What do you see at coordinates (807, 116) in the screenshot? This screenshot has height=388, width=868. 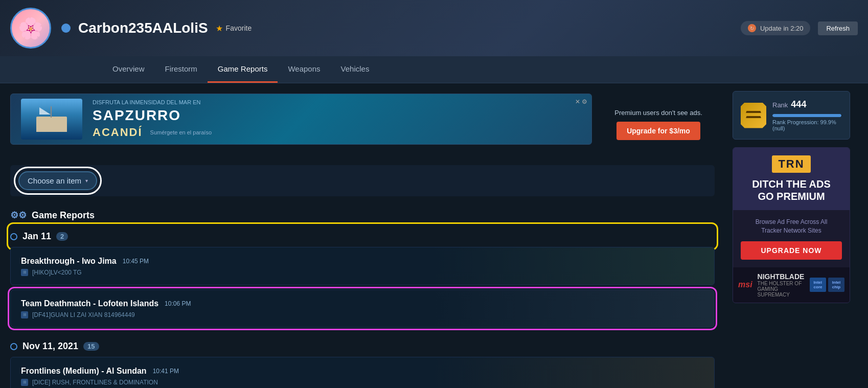 I see `rank-bar-fill` at bounding box center [807, 116].